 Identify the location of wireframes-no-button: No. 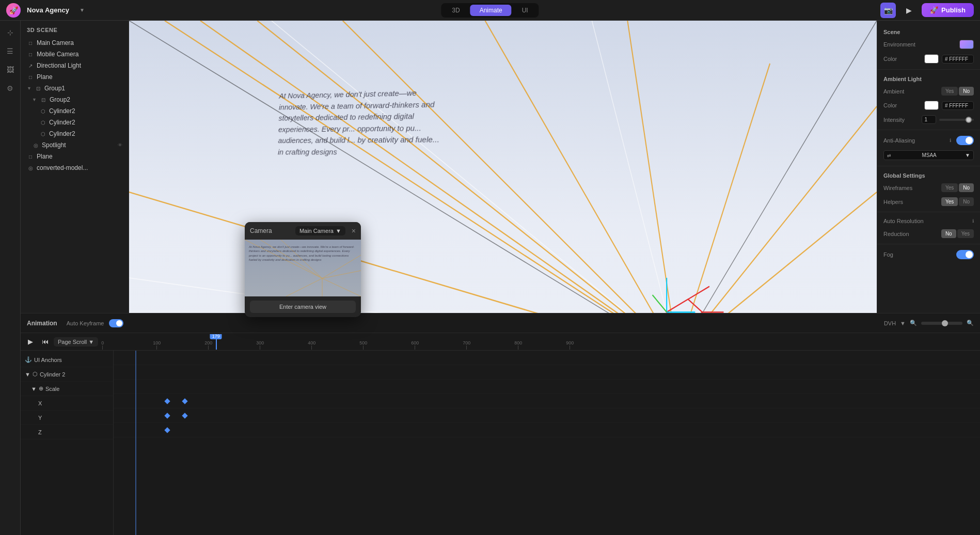
(967, 188).